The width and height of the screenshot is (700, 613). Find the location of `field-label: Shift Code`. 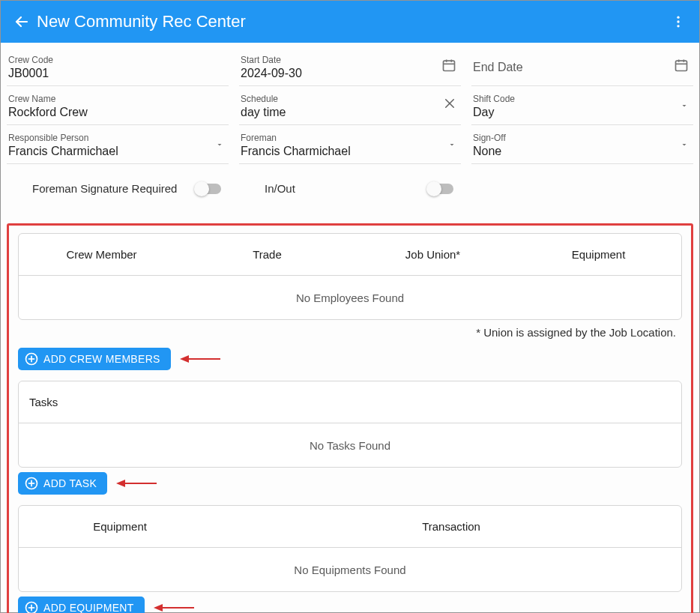

field-label: Shift Code is located at coordinates (582, 99).